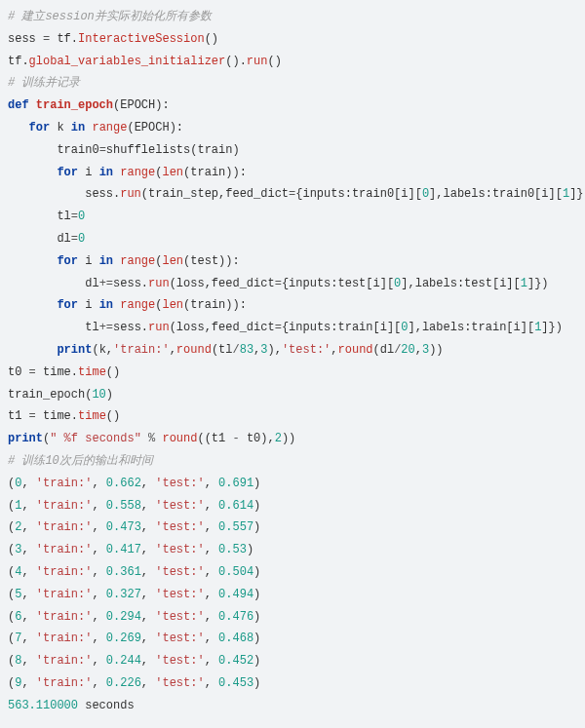 The height and width of the screenshot is (728, 585). Describe the element at coordinates (96, 439) in the screenshot. I see `code-token: " %f seconds"` at that location.